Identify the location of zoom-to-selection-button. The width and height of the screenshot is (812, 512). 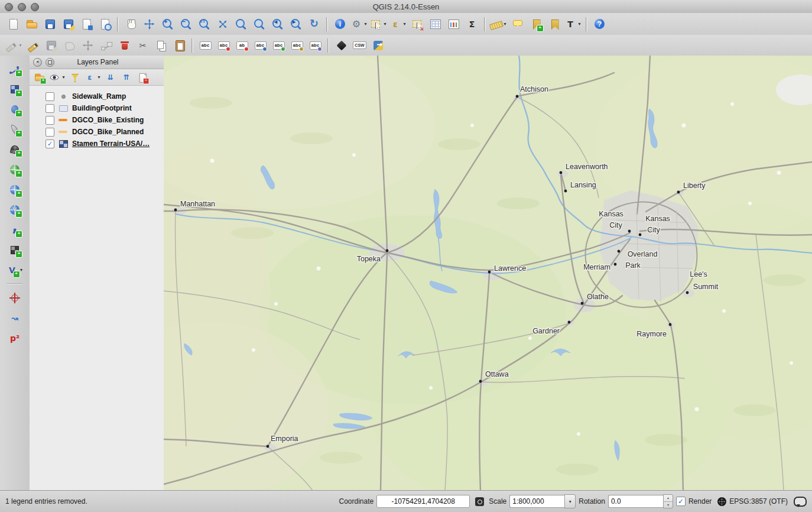
(241, 24).